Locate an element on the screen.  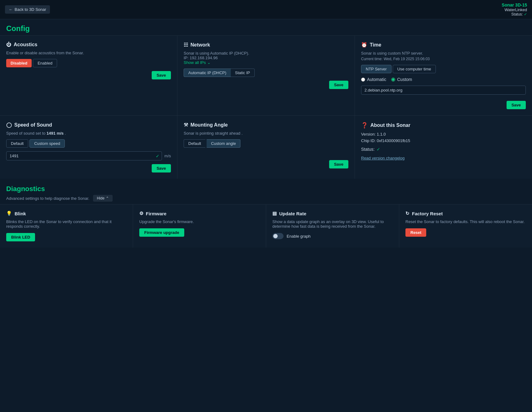
update-rate-icon: ▤ is located at coordinates (275, 213).